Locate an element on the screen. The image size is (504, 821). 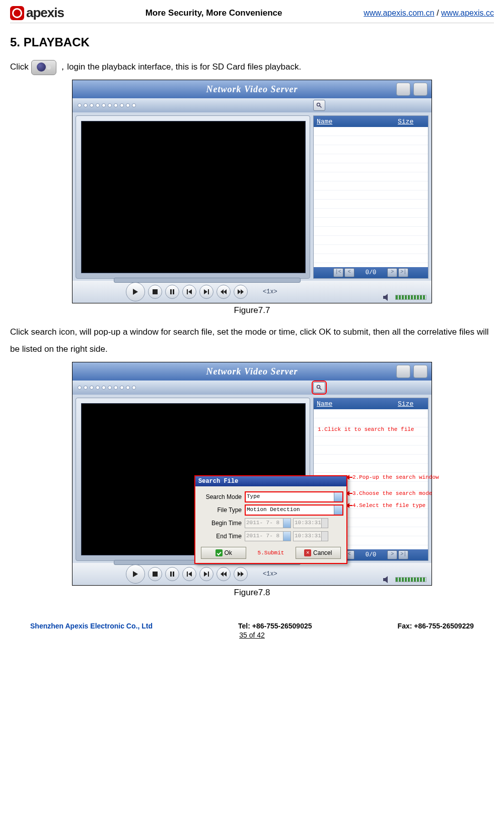
cancel-button: ×Cancel is located at coordinates (318, 553).